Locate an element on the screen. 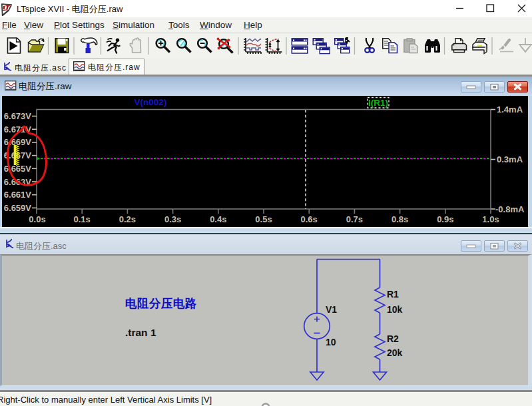 Image resolution: width=532 pixels, height=406 pixels. svg-text: 20k is located at coordinates (395, 353).